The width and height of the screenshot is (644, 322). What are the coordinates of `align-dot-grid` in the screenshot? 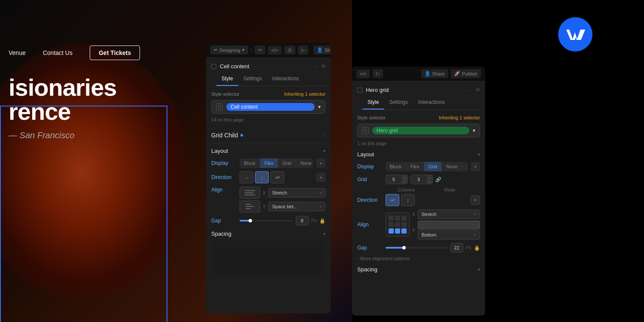 It's located at (398, 225).